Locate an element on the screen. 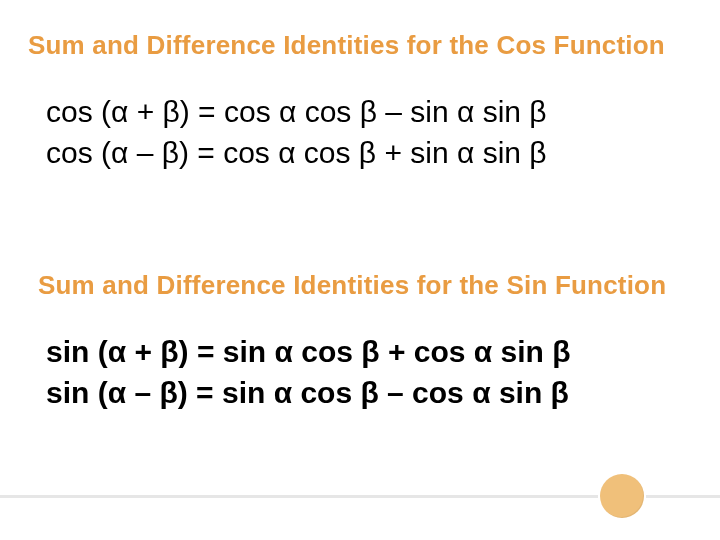  heading-sin-identities: Sum and Difference Identities for the Si… is located at coordinates (352, 286).